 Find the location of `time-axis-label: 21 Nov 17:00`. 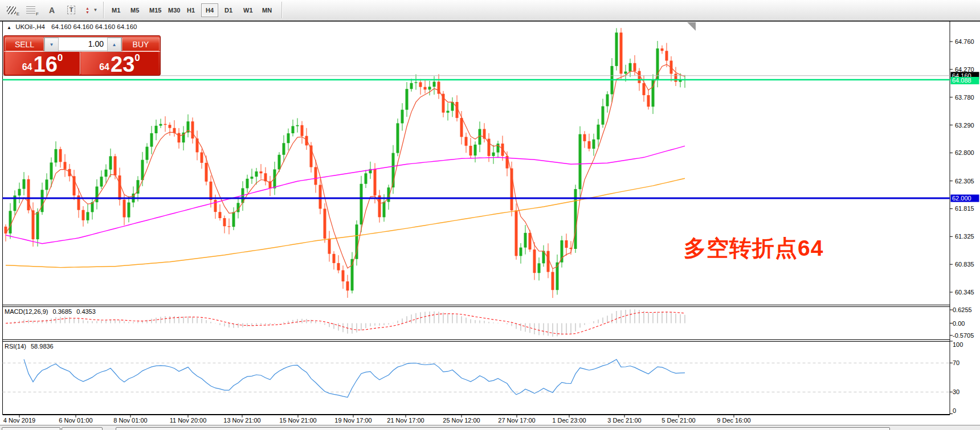

time-axis-label: 21 Nov 17:00 is located at coordinates (406, 420).